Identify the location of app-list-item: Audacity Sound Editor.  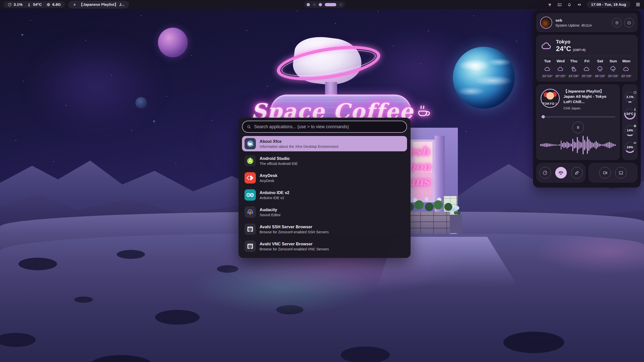
(325, 212).